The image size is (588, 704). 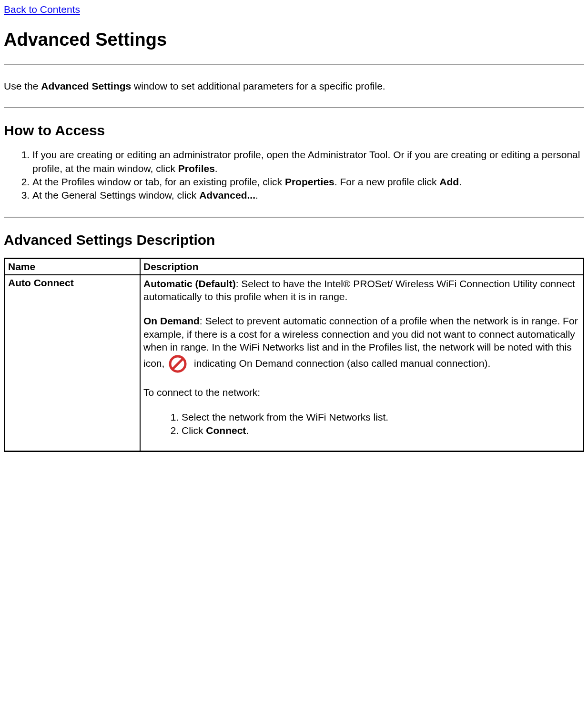 I want to click on connect-intro: To connect to the network:, so click(x=362, y=392).